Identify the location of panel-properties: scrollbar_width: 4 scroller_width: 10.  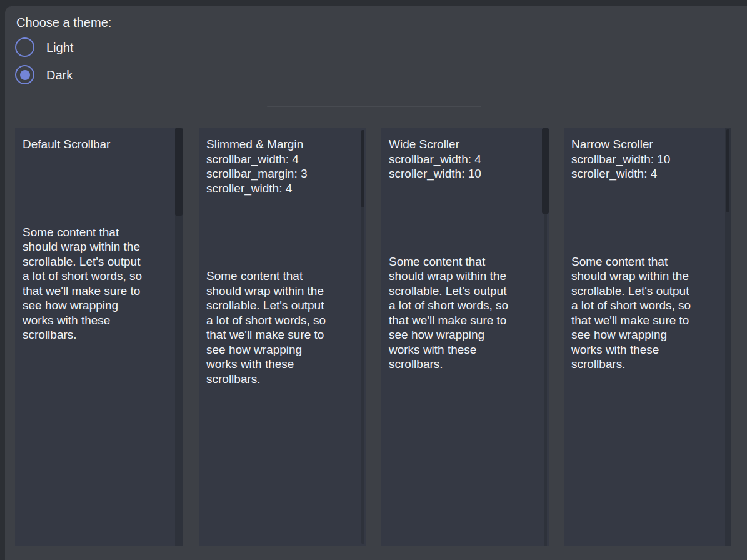
(462, 166).